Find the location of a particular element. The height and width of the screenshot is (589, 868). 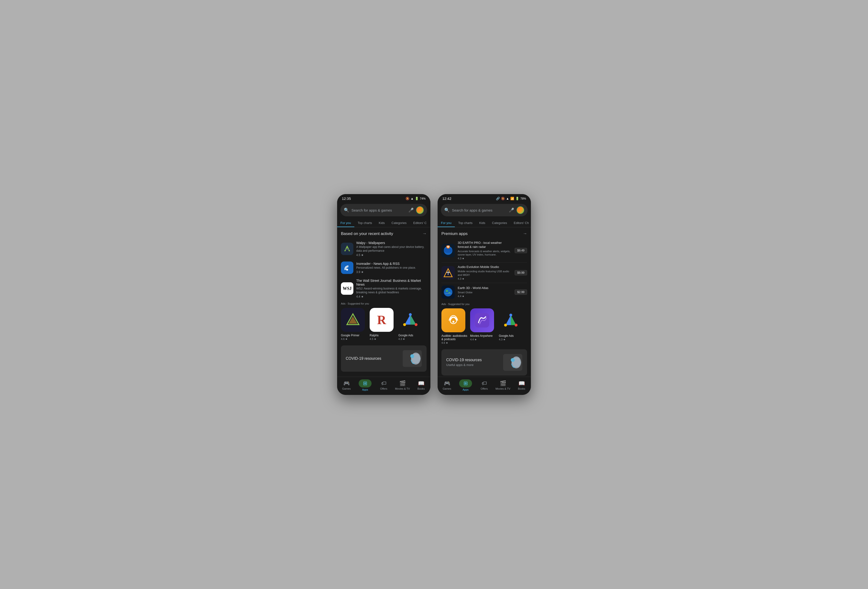

covid-banner-left: COVID-19 resources is located at coordinates (384, 358).